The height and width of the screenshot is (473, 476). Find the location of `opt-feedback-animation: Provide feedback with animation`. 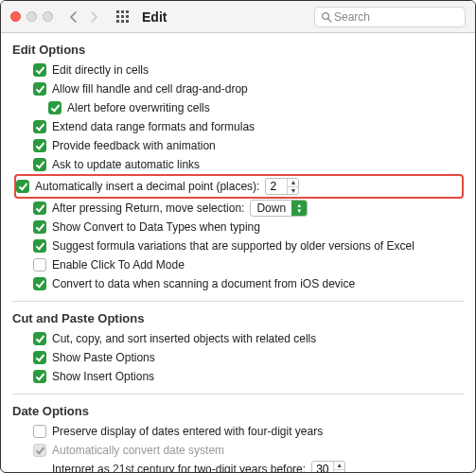

opt-feedback-animation: Provide feedback with animation is located at coordinates (238, 146).